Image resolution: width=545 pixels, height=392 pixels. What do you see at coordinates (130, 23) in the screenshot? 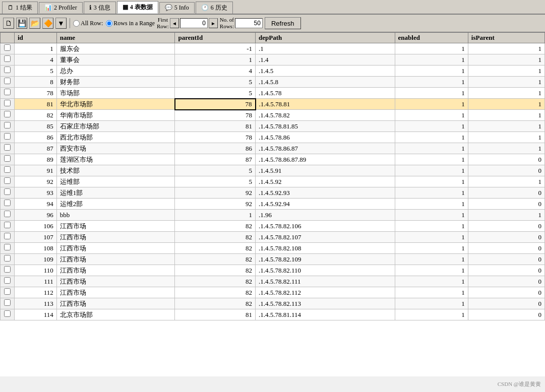
I see `radio-range-label: Rows in a Range` at bounding box center [130, 23].